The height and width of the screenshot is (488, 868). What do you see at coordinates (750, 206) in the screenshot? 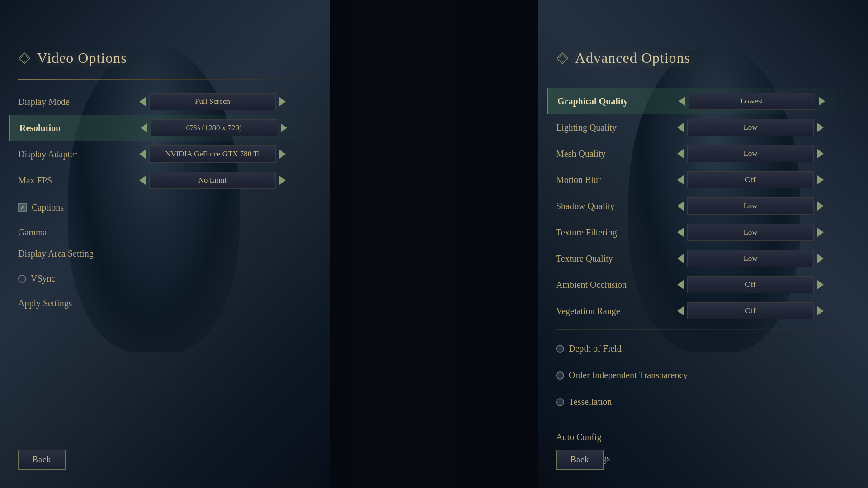
I see `shadow-quality-value: Low` at bounding box center [750, 206].